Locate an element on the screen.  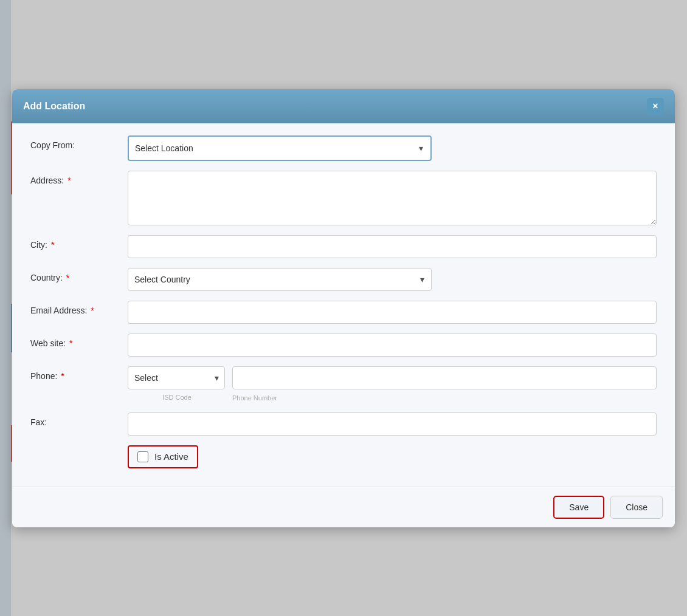
phone-required: * is located at coordinates (61, 376).